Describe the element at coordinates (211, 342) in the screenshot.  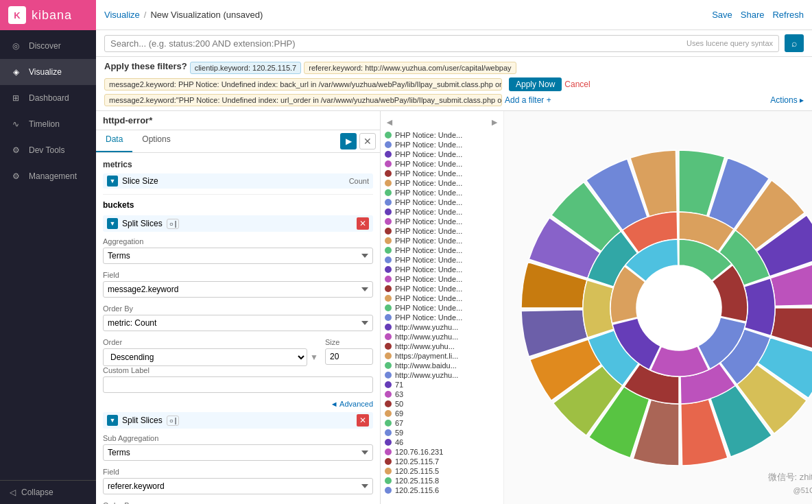
I see `order-label: Order` at that location.